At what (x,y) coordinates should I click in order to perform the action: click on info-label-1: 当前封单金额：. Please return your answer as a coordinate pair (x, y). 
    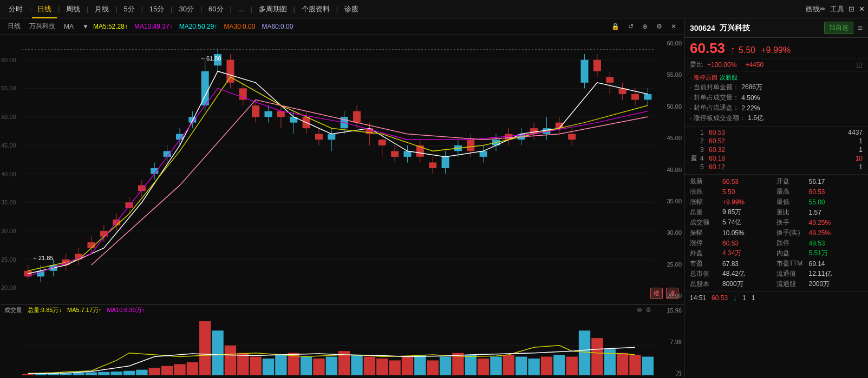
    Looking at the image, I should click on (716, 88).